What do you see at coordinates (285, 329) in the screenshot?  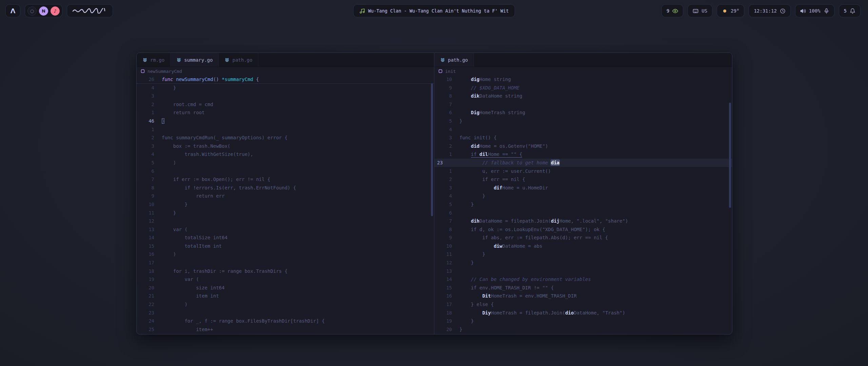 I see `code-line: 25 item++` at bounding box center [285, 329].